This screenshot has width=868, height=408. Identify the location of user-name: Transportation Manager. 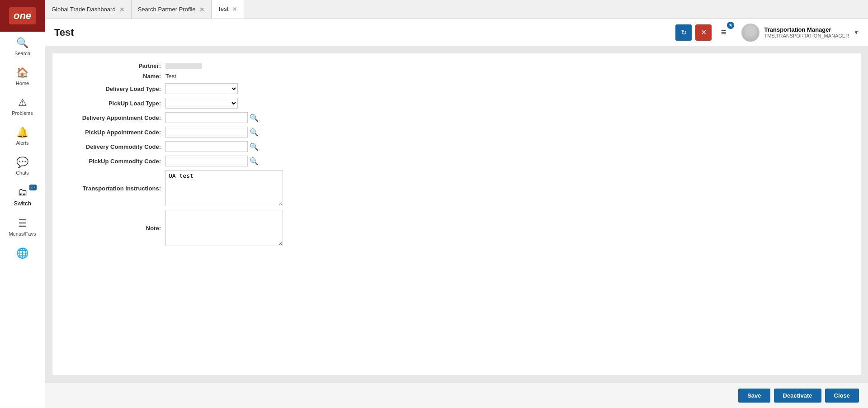
(807, 30).